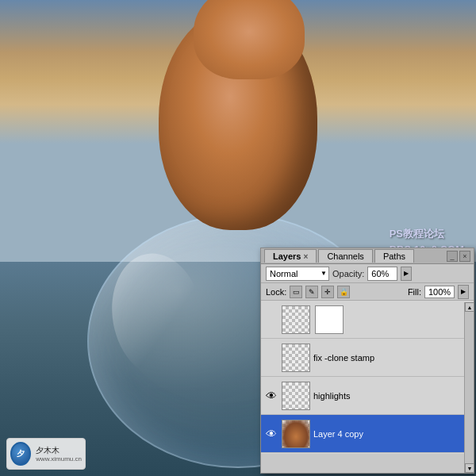  What do you see at coordinates (329, 320) in the screenshot?
I see `layer-mask-thumbnail` at bounding box center [329, 320].